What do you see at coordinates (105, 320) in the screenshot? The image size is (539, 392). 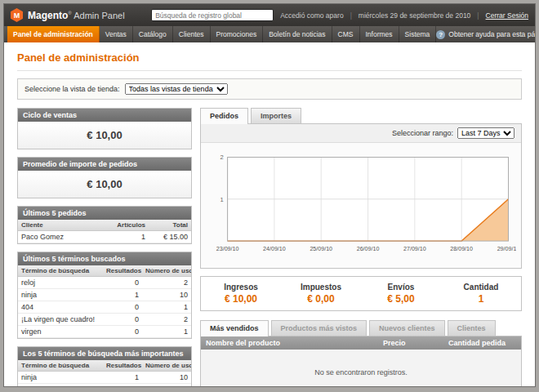 I see `table-row: ¡La virgen que cuadro! 0 2` at bounding box center [105, 320].